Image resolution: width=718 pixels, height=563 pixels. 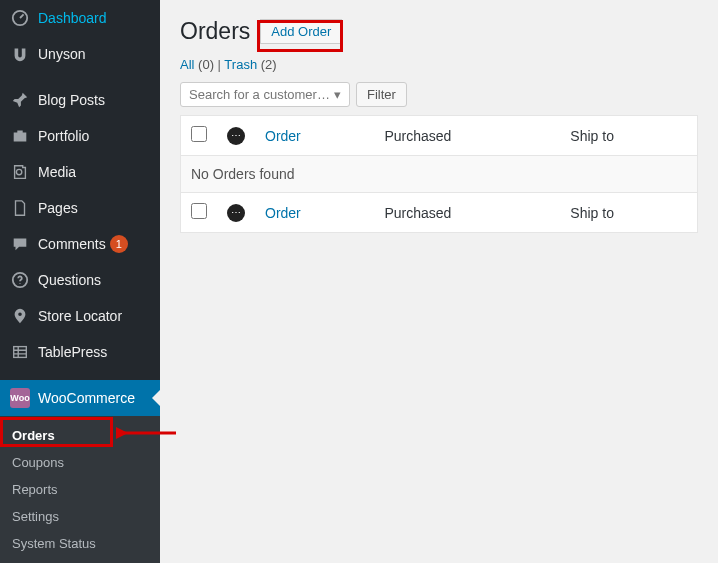 I want to click on sidebar-label: Portfolio, so click(x=64, y=136).